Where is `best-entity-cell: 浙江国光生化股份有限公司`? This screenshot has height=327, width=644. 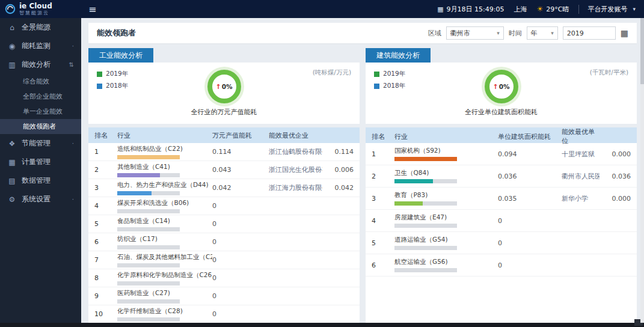 best-entity-cell: 浙江国光生化股份有限公司 is located at coordinates (296, 170).